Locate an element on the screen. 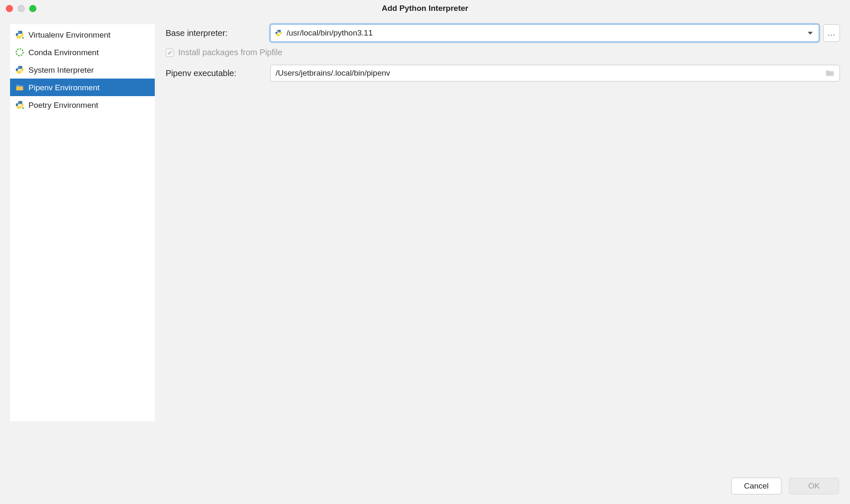 The height and width of the screenshot is (504, 850). install-packages-row: Install packages from Pipfile is located at coordinates (503, 53).